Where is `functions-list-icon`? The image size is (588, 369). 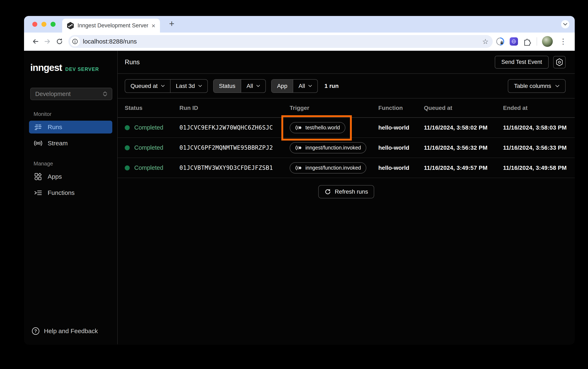
functions-list-icon is located at coordinates (38, 193).